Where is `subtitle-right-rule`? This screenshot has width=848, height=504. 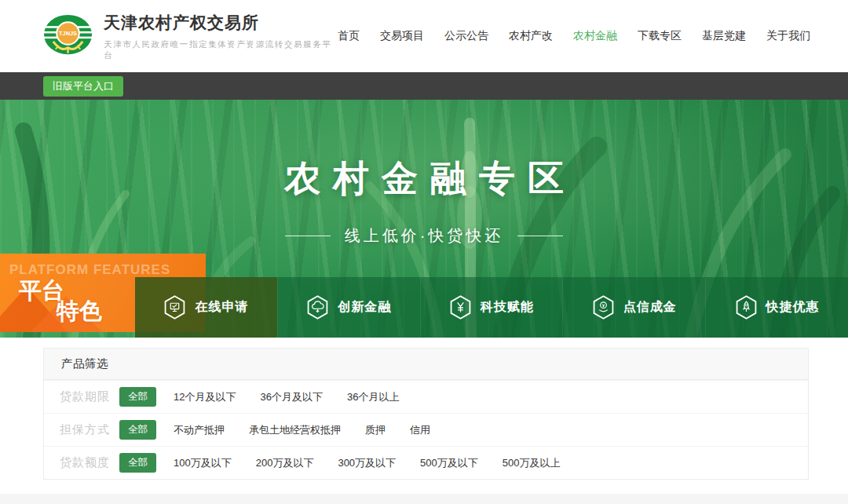 subtitle-right-rule is located at coordinates (540, 236).